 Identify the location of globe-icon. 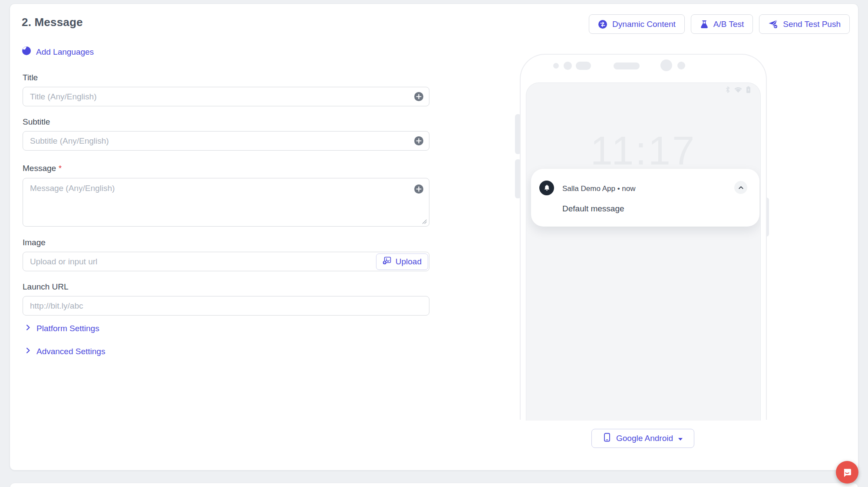
(26, 52).